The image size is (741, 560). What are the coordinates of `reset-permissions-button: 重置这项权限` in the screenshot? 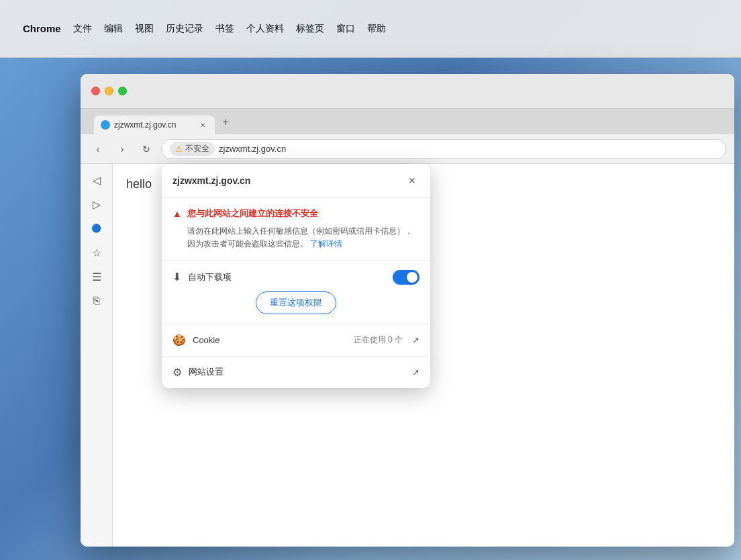 It's located at (296, 303).